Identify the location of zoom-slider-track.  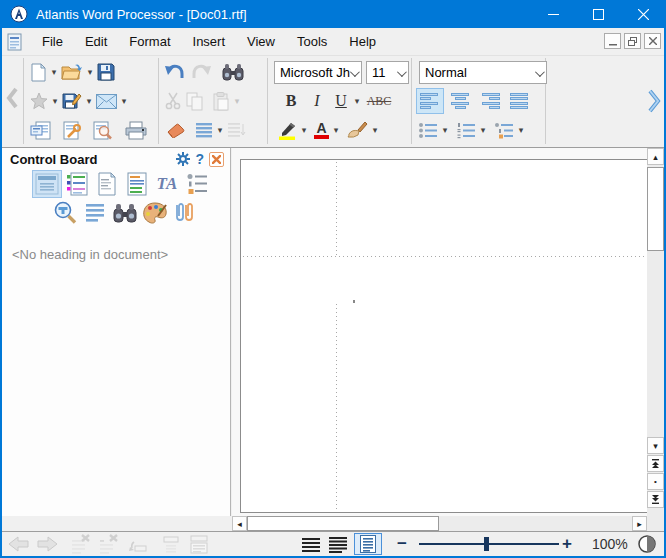
(489, 544).